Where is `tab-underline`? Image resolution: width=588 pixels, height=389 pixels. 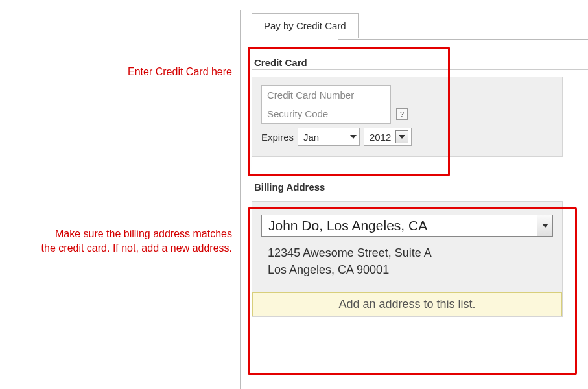 tab-underline is located at coordinates (463, 39).